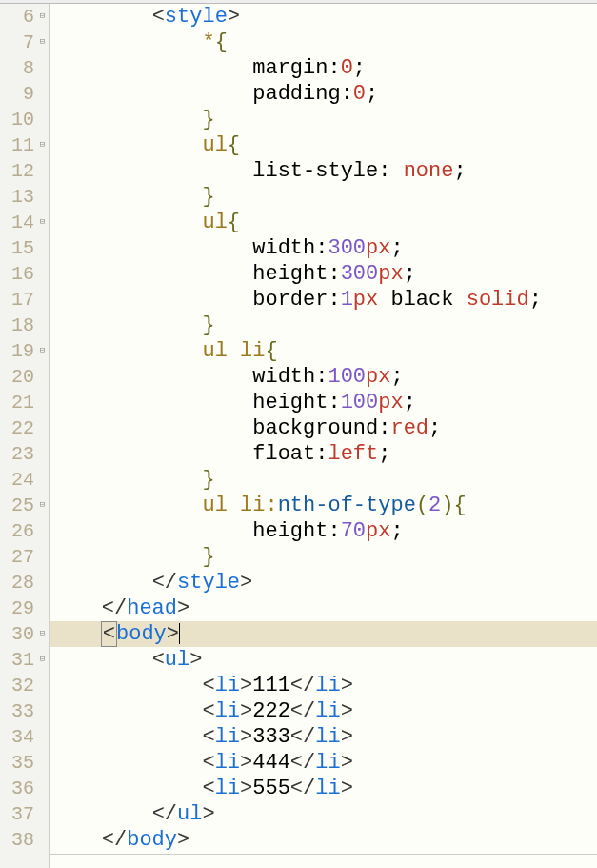 This screenshot has width=597, height=868. I want to click on line-number: 14, so click(18, 223).